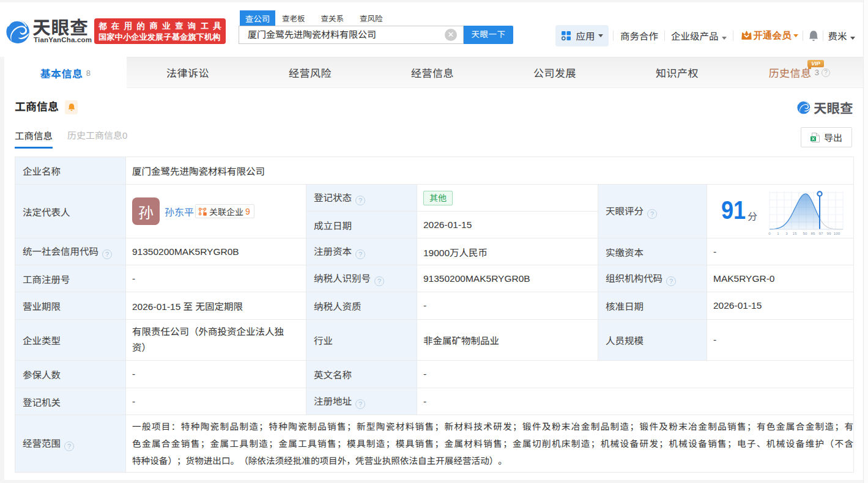 This screenshot has height=483, width=868. Describe the element at coordinates (821, 234) in the screenshot. I see `svg-text: 97` at that location.